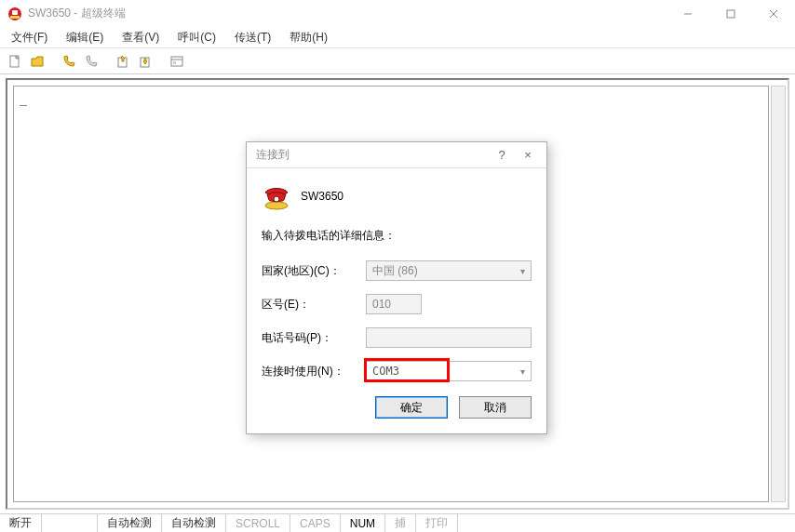 This screenshot has height=532, width=795. What do you see at coordinates (397, 371) in the screenshot?
I see `row-connect-using: 连接时使用(N)： COM3 ▾` at bounding box center [397, 371].